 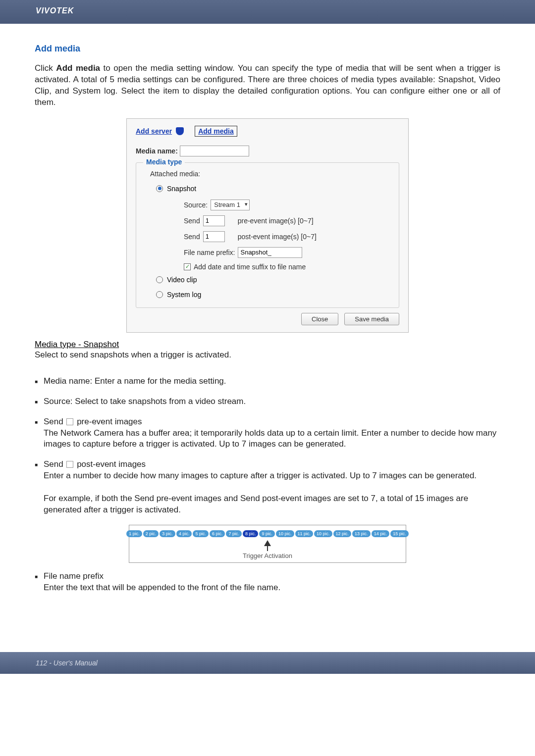 What do you see at coordinates (192, 237) in the screenshot?
I see `send-post-label-a: Send` at bounding box center [192, 237].